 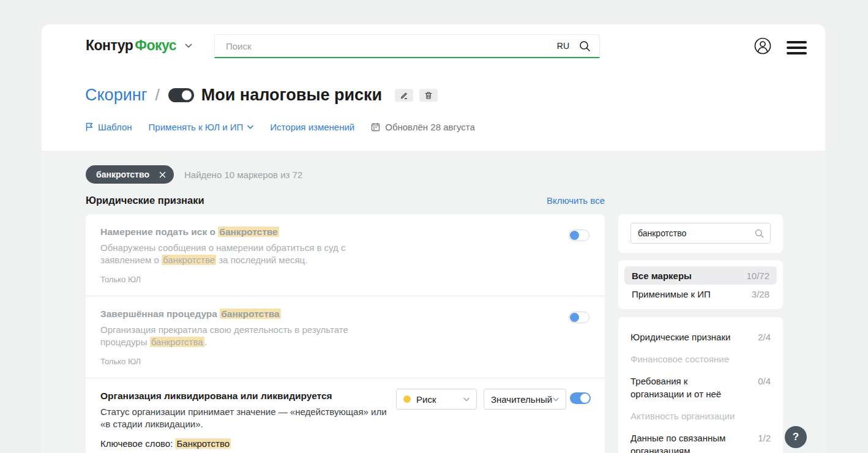 I want to click on group-applicable-ip: Применимые к ИП 3/28, so click(x=700, y=294).